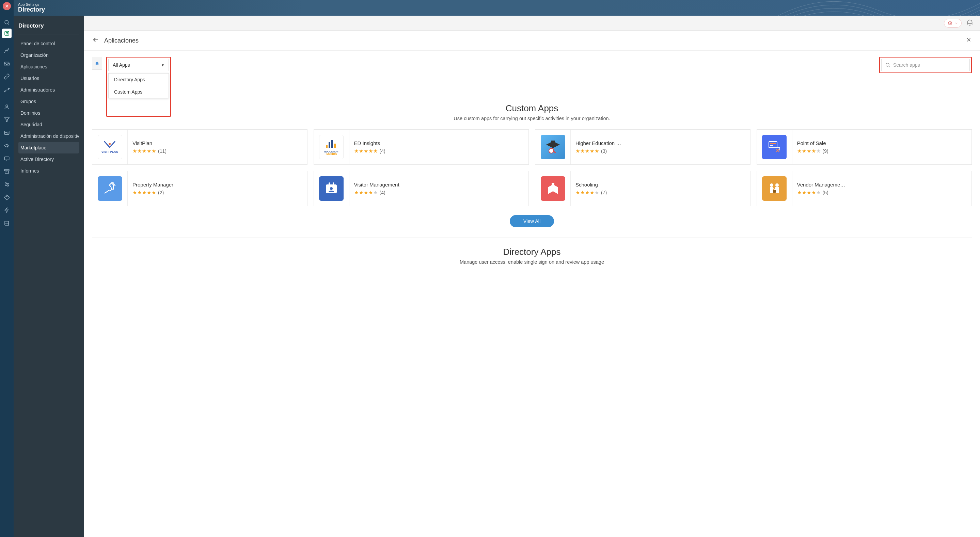 The height and width of the screenshot is (537, 980). I want to click on page-header: Aplicaciones, so click(532, 41).